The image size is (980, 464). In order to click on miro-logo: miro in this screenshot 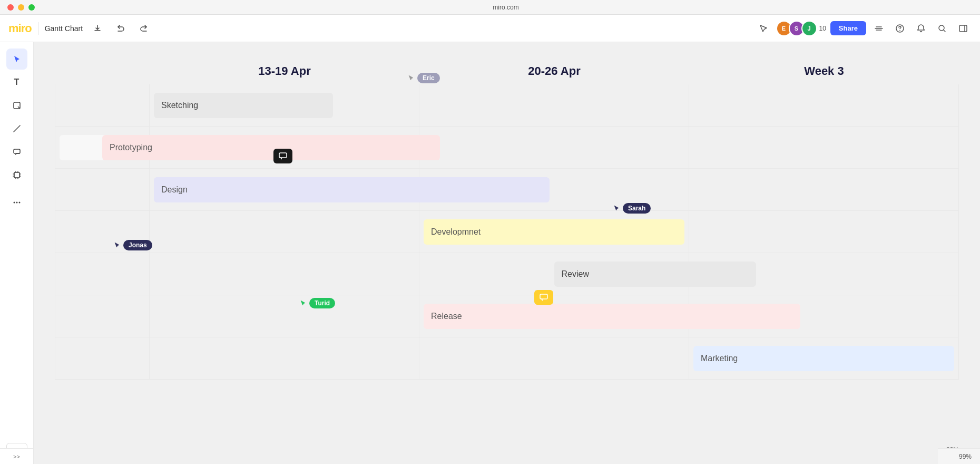, I will do `click(20, 28)`.